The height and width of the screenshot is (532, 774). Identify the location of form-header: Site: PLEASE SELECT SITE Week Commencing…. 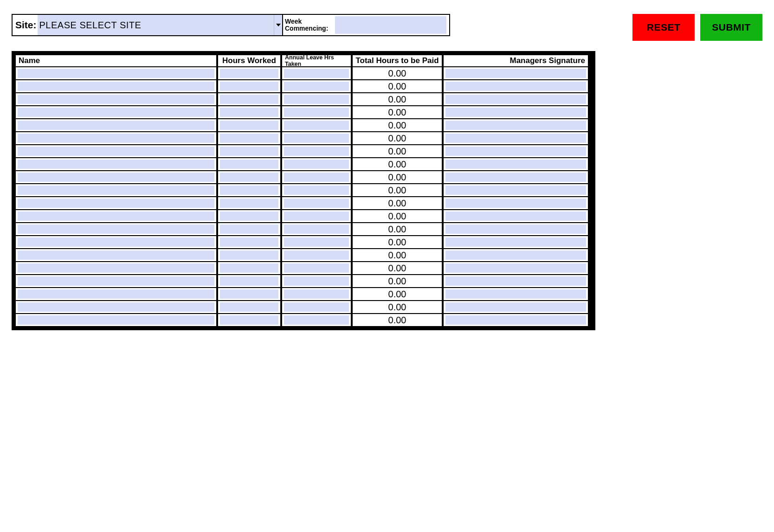
(387, 27).